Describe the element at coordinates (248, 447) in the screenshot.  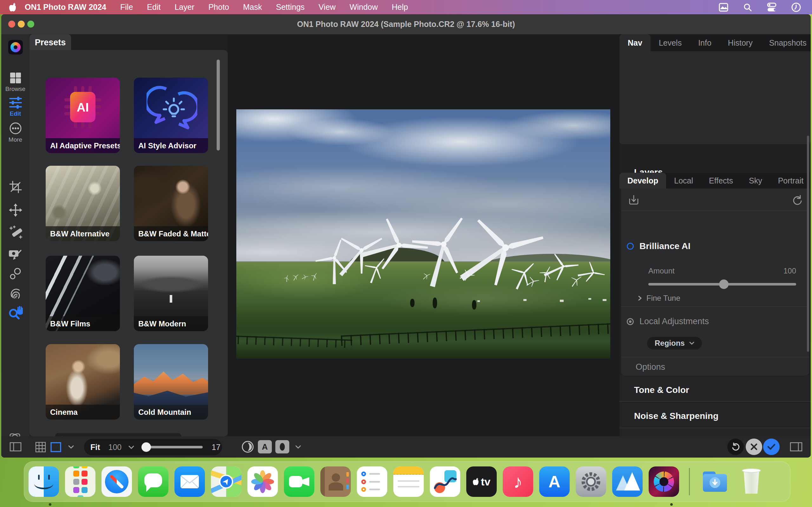
I see `preview-compare-icon` at that location.